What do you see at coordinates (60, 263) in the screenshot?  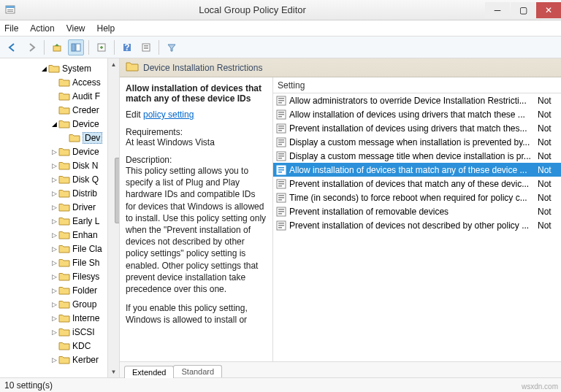 I see `tree-item: ▷File Sh` at bounding box center [60, 263].